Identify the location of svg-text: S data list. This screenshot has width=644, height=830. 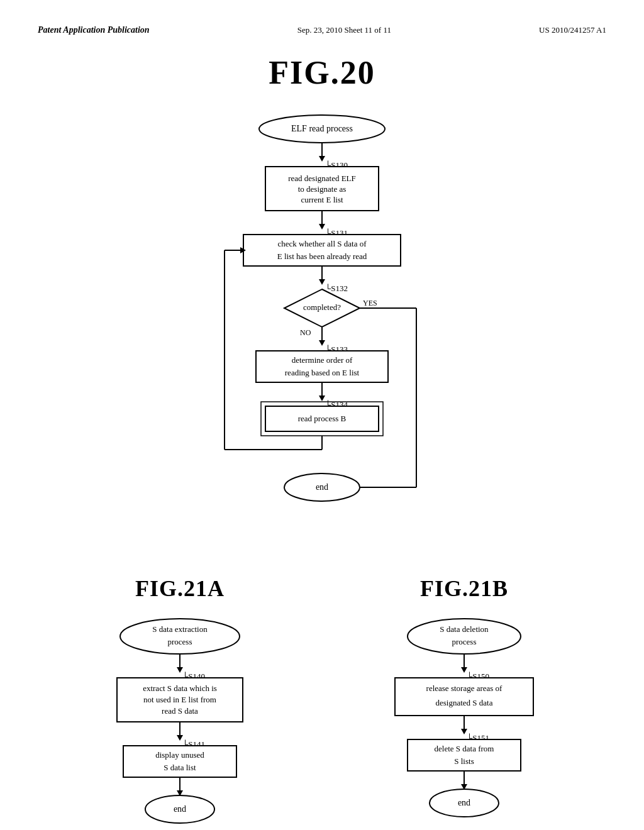
(180, 767).